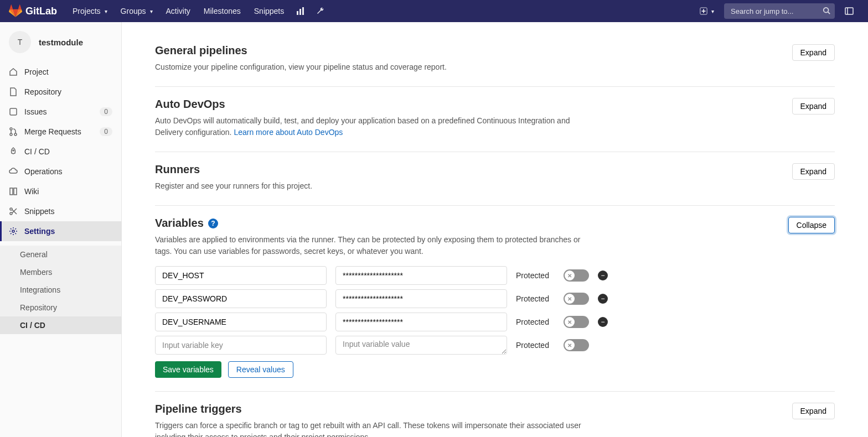  Describe the element at coordinates (466, 223) in the screenshot. I see `section-title: Variables?` at that location.